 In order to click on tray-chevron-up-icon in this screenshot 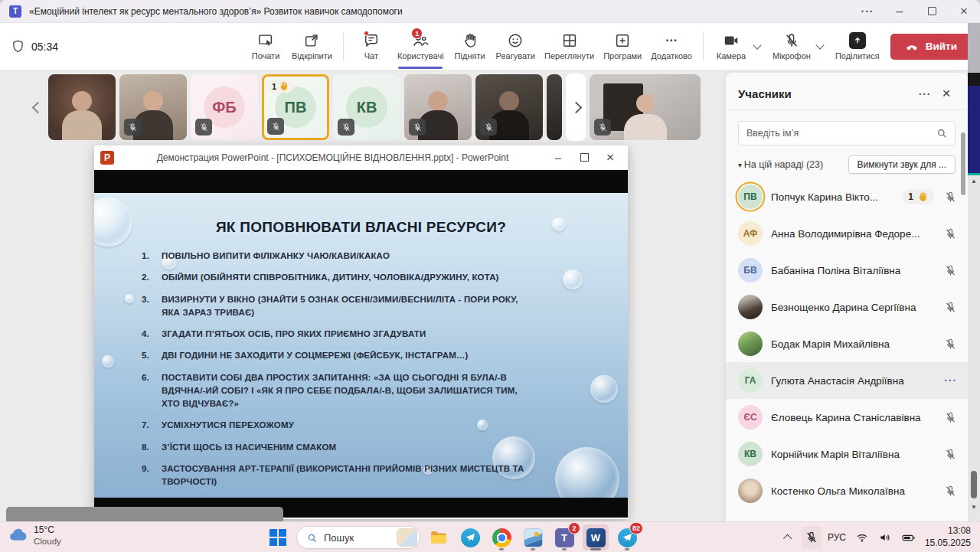, I will do `click(789, 537)`.